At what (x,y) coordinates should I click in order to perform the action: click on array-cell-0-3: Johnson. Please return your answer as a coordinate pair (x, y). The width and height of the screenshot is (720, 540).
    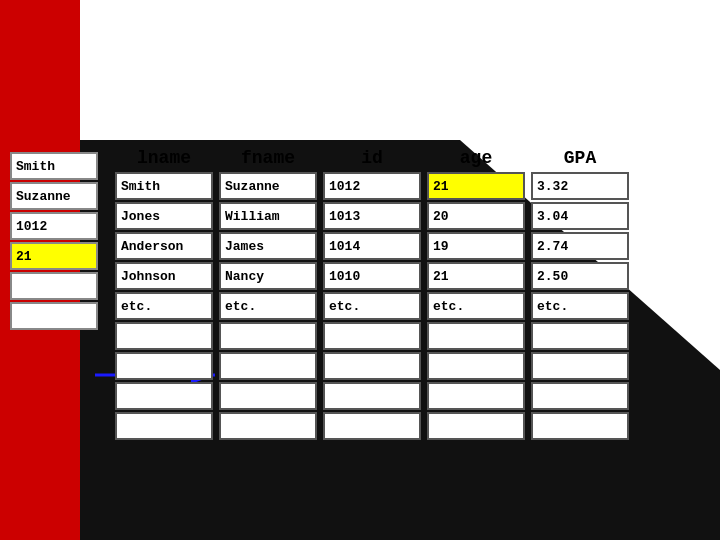
    Looking at the image, I should click on (164, 276).